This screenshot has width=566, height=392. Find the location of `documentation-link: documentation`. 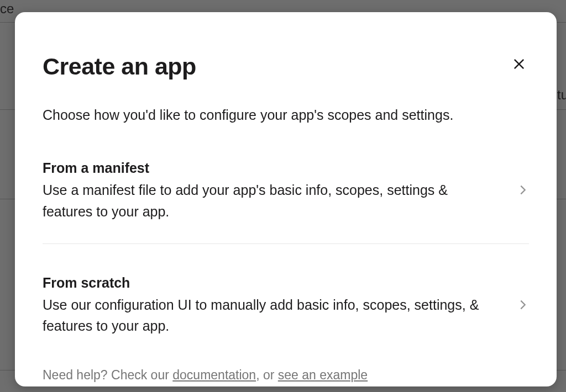

documentation-link: documentation is located at coordinates (214, 375).